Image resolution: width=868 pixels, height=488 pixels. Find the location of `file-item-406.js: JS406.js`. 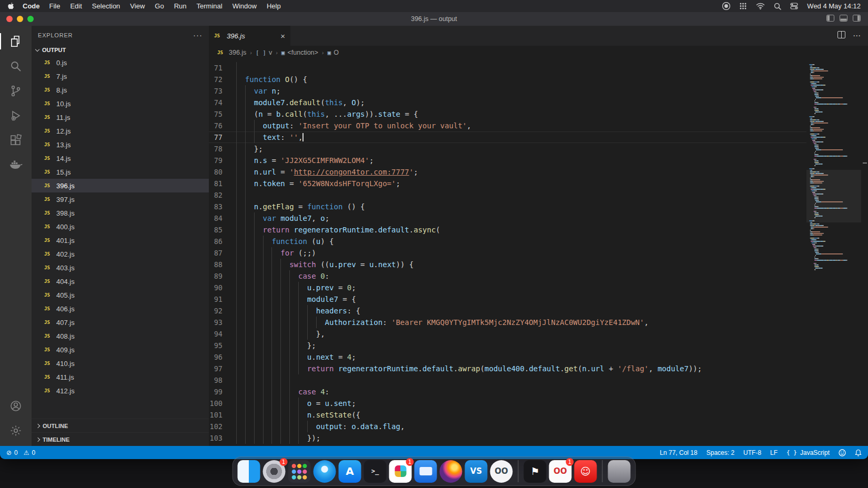

file-item-406.js: JS406.js is located at coordinates (120, 309).